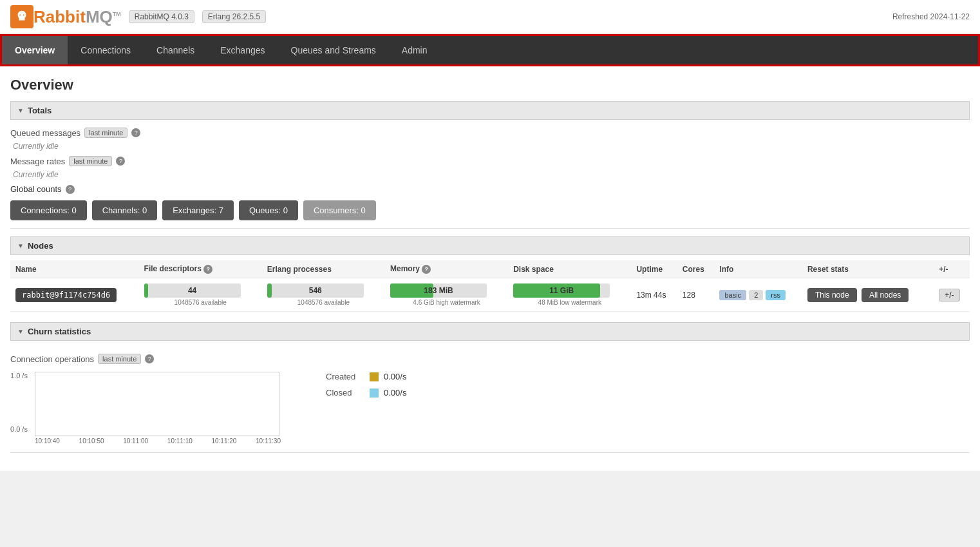  I want to click on memory-help: ?, so click(426, 269).